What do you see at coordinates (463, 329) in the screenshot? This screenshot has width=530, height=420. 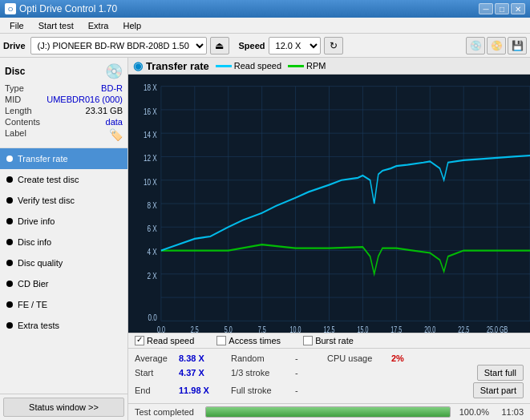 I see `svg-text: 22.5` at bounding box center [463, 329].